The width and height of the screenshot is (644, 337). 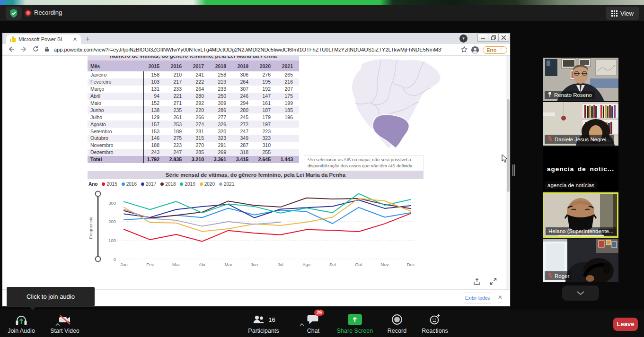 I want to click on reactions-label: Reactions, so click(x=435, y=331).